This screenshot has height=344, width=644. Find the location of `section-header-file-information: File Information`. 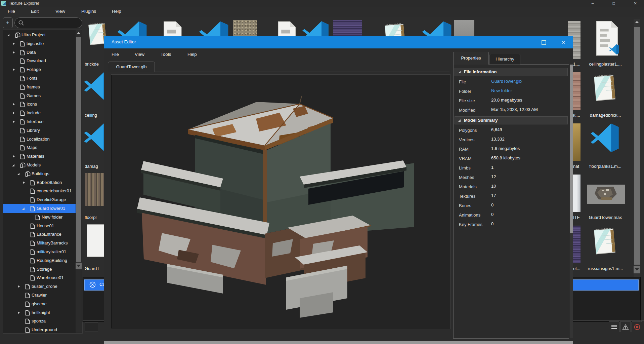

section-header-file-information: File Information is located at coordinates (511, 72).